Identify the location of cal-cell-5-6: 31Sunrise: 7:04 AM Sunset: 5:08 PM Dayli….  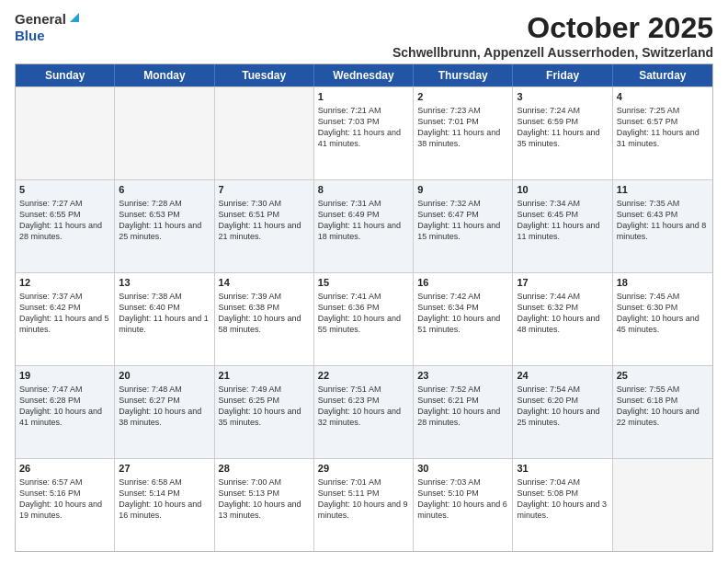
(563, 505).